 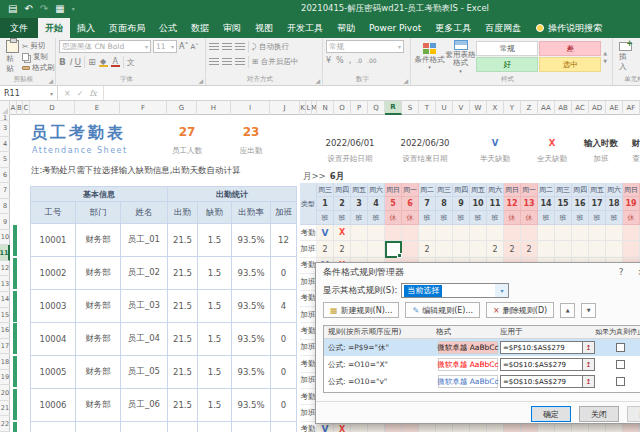 I want to click on attendance-cell: V, so click(x=326, y=233).